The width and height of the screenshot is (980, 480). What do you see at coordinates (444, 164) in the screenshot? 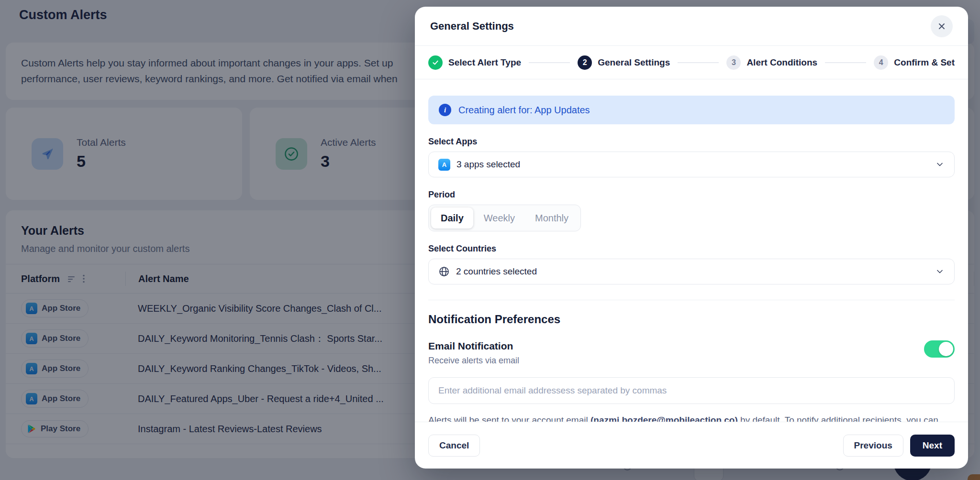
I see `app-store-icon: A` at bounding box center [444, 164].